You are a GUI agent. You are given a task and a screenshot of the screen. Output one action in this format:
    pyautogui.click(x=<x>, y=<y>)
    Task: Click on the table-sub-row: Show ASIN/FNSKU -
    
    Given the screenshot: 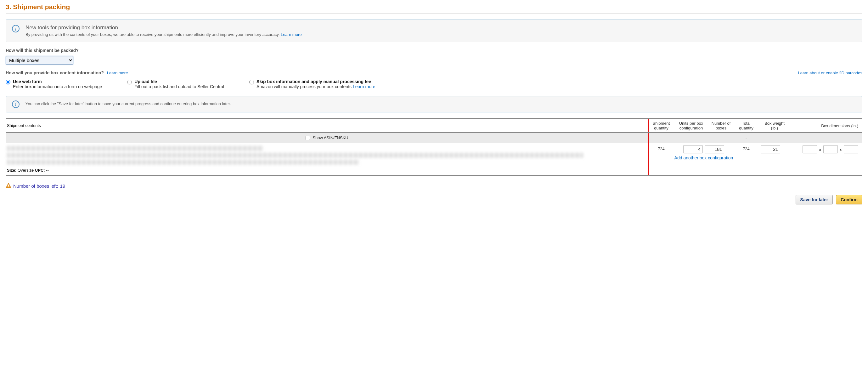 What is the action you would take?
    pyautogui.click(x=434, y=138)
    